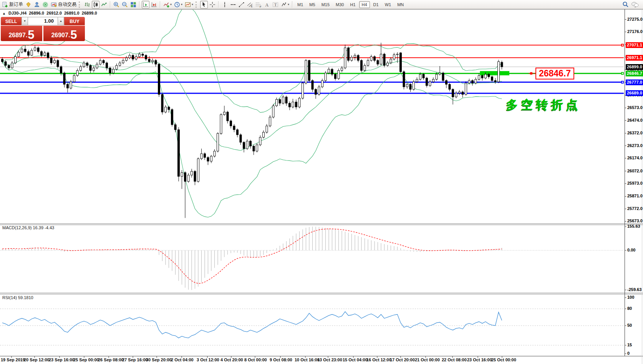 The width and height of the screenshot is (643, 364). Describe the element at coordinates (125, 5) in the screenshot. I see `zoom-out-button` at that location.